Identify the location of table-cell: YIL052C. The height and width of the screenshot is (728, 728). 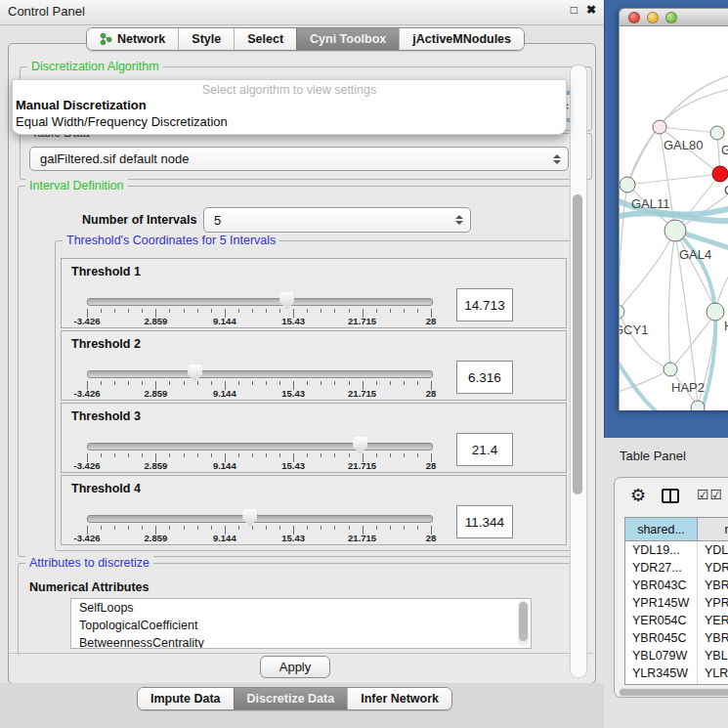
(662, 683).